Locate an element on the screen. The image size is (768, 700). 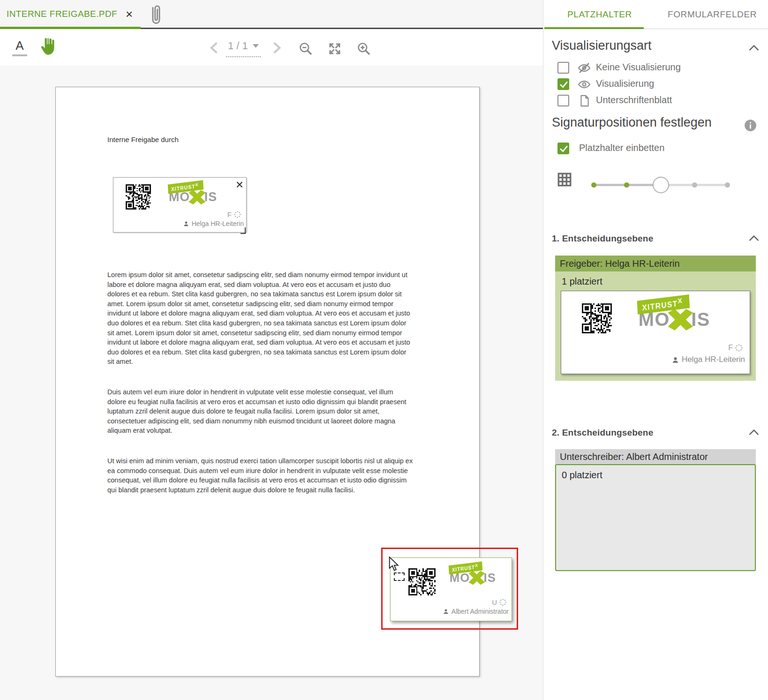
close-tab-icon: × is located at coordinates (129, 14).